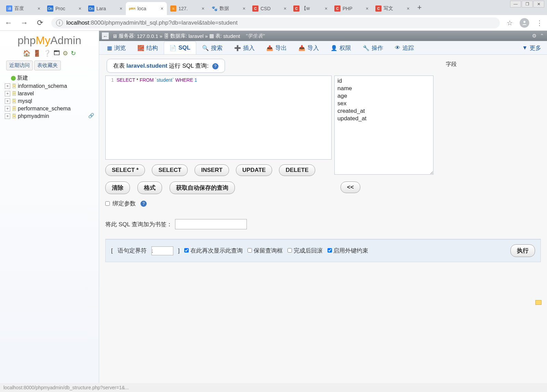 This screenshot has width=547, height=392. What do you see at coordinates (539, 23) in the screenshot?
I see `browser-menu-icon: ⋮` at bounding box center [539, 23].